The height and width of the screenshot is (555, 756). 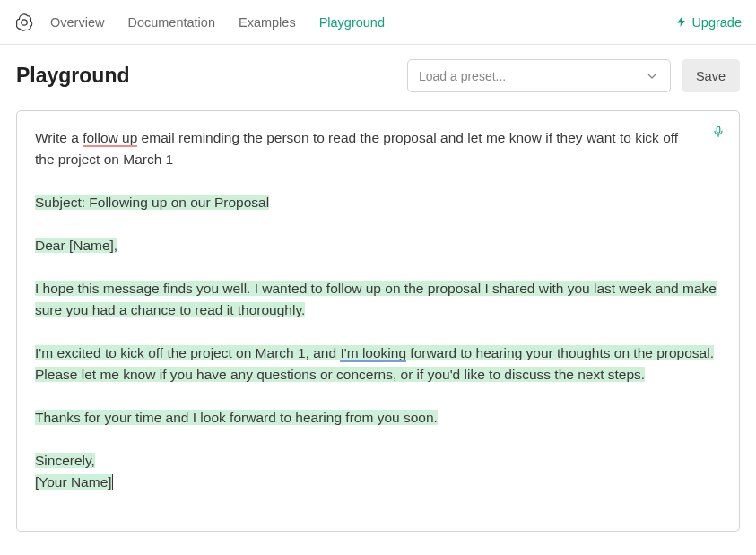 What do you see at coordinates (682, 22) in the screenshot?
I see `lightning-icon` at bounding box center [682, 22].